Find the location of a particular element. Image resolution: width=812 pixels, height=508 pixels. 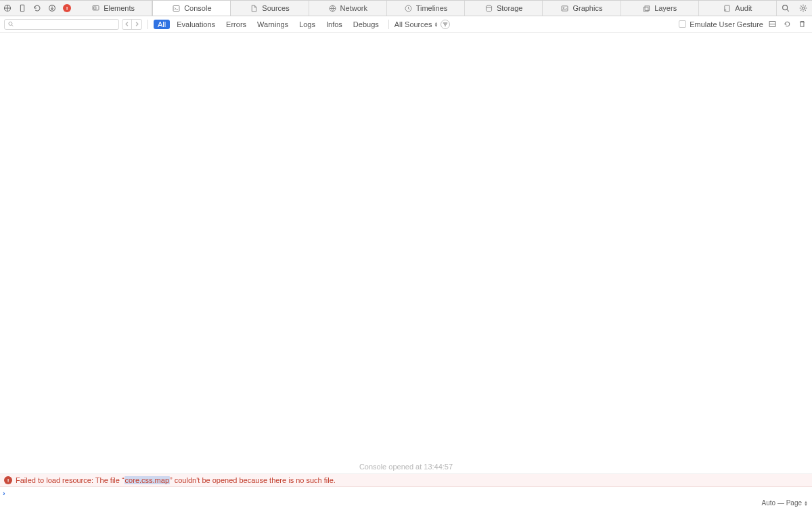

console-error-row: ! Failed to load resource: The file “cor… is located at coordinates (406, 481).